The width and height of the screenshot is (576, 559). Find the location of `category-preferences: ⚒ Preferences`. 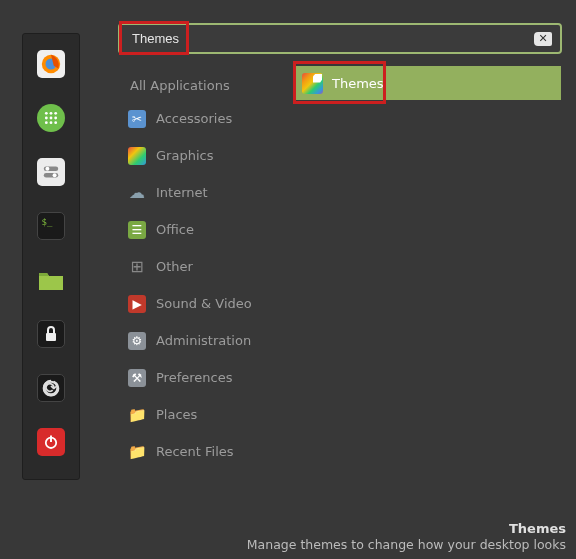

category-preferences: ⚒ Preferences is located at coordinates (204, 378).